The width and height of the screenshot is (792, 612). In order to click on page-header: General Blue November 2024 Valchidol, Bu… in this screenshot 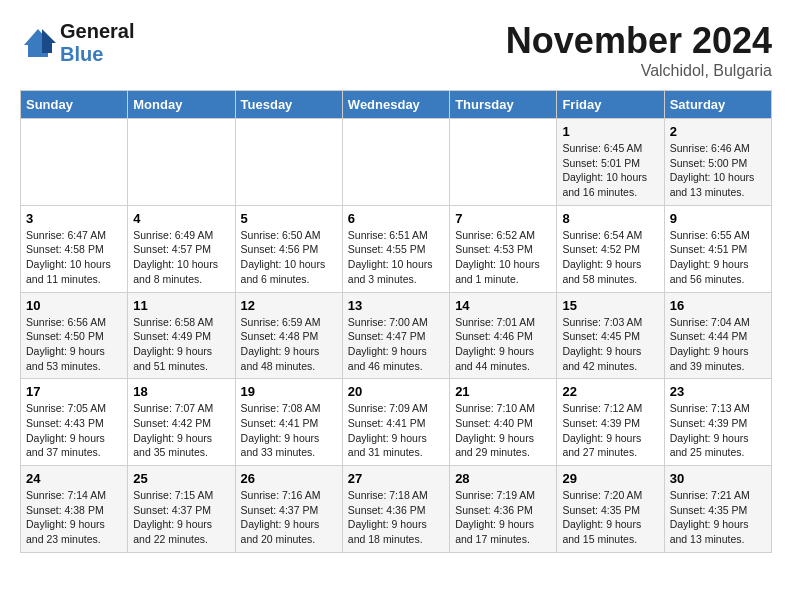, I will do `click(396, 50)`.